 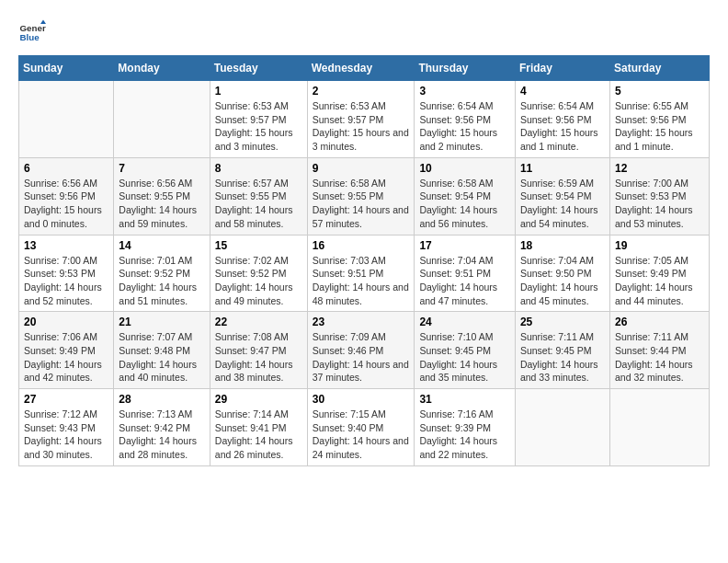 What do you see at coordinates (465, 68) in the screenshot?
I see `header-cell-thursday: Thursday` at bounding box center [465, 68].